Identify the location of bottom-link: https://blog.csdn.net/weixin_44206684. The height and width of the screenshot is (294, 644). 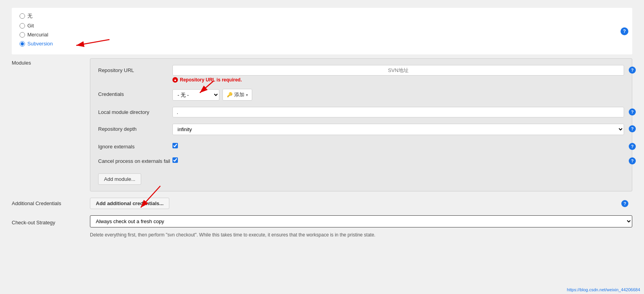
(604, 290).